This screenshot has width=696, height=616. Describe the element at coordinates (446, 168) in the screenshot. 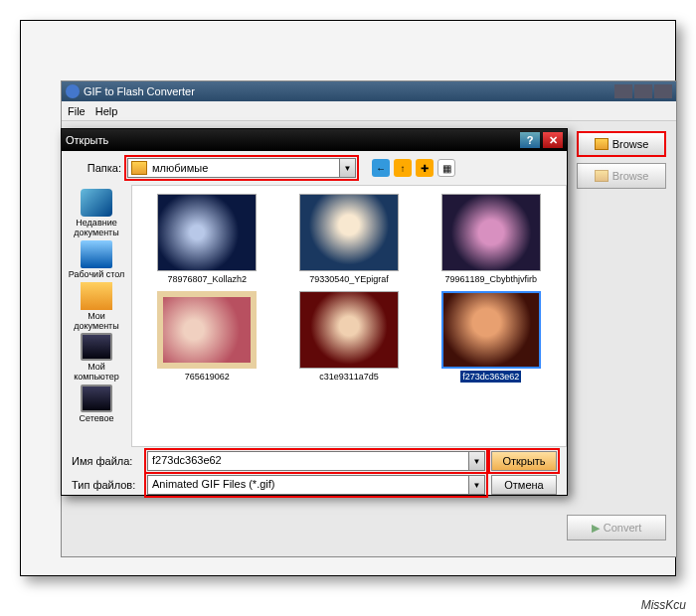

I see `view-icon: ▦` at that location.